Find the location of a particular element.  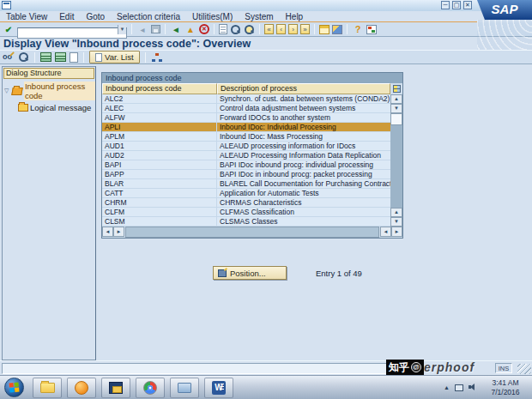

cell-description: Application for Automatic Tests is located at coordinates (304, 193).